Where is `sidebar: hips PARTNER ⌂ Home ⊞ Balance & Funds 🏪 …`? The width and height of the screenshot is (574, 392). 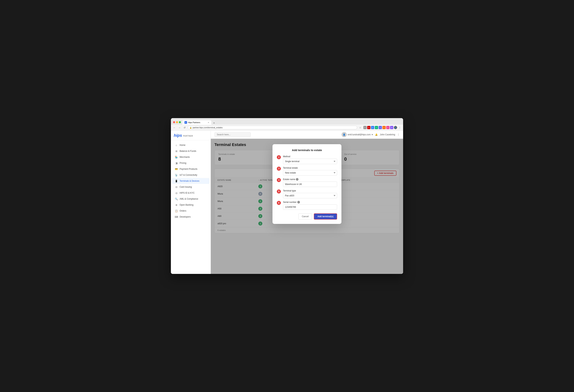 sidebar: hips PARTNER ⌂ Home ⊞ Balance & Funds 🏪 … is located at coordinates (191, 202).